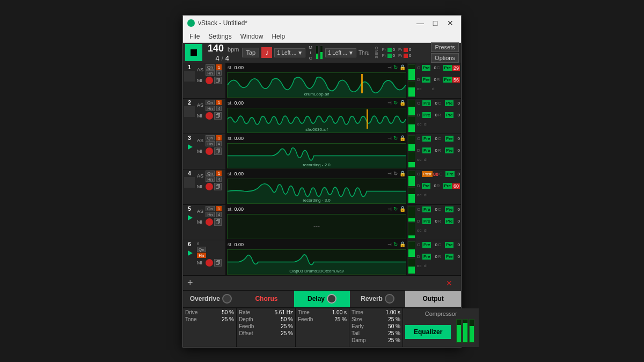  Describe the element at coordinates (251, 53) in the screenshot. I see `tap-button: Tap` at that location.